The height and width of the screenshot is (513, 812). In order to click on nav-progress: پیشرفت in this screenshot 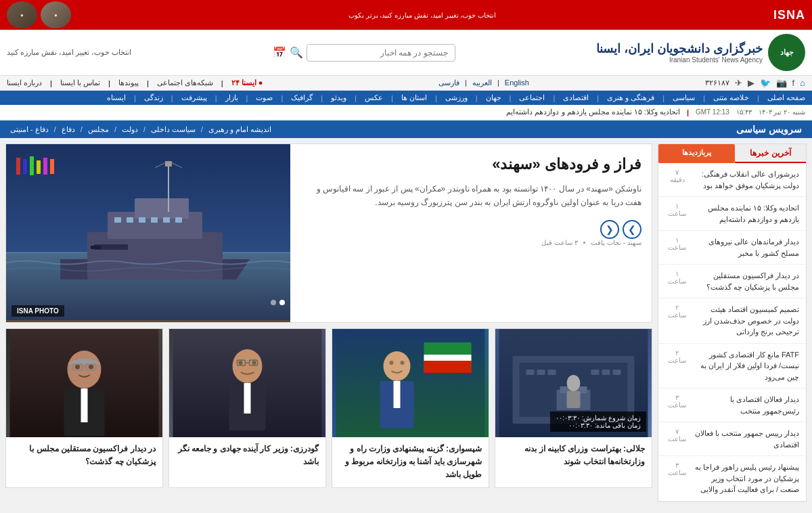, I will do `click(194, 97)`.